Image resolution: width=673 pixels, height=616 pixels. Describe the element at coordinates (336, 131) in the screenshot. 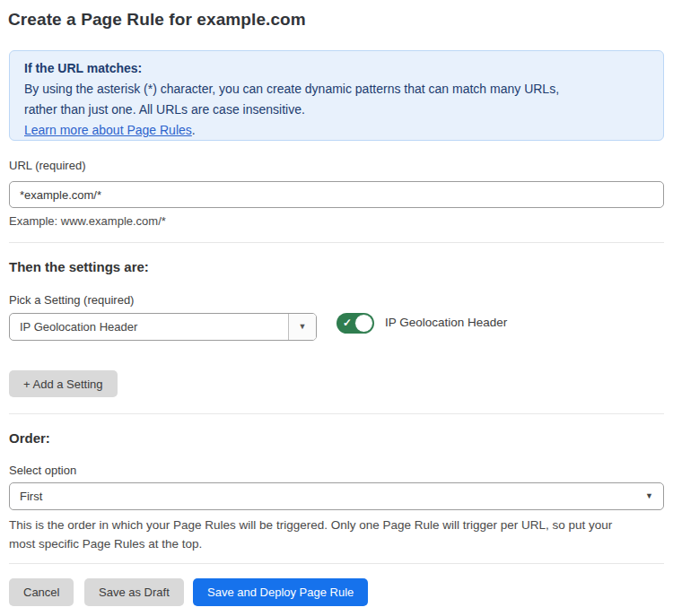

I see `info-box-link-line: Learn more about Page Rules.` at that location.